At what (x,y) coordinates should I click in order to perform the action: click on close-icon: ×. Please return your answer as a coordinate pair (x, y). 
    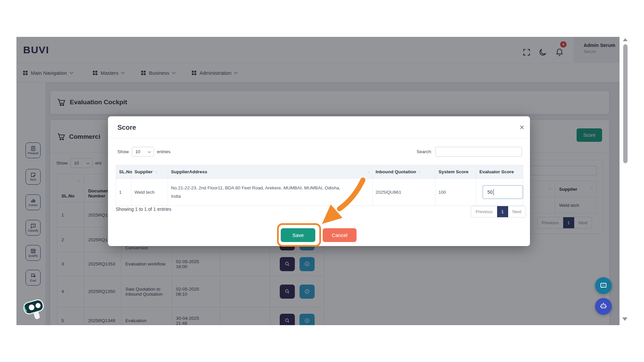
    Looking at the image, I should click on (522, 128).